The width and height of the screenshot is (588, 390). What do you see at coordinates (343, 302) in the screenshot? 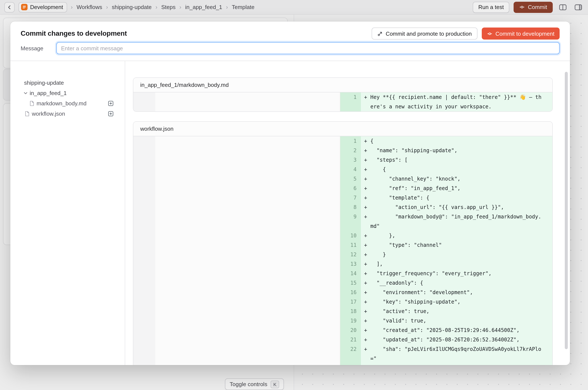
I see `diff-row: 17+ "key": "shipping-update",` at bounding box center [343, 302].